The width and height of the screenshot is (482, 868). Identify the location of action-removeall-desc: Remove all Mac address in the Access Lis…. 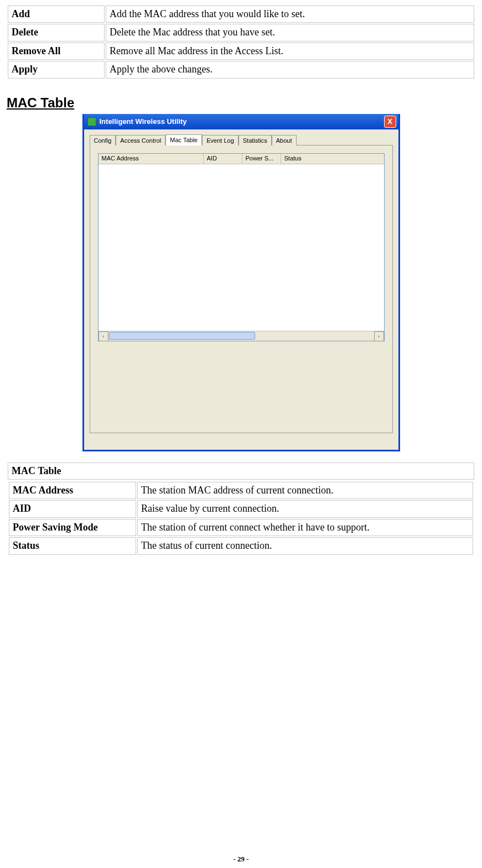
(290, 51).